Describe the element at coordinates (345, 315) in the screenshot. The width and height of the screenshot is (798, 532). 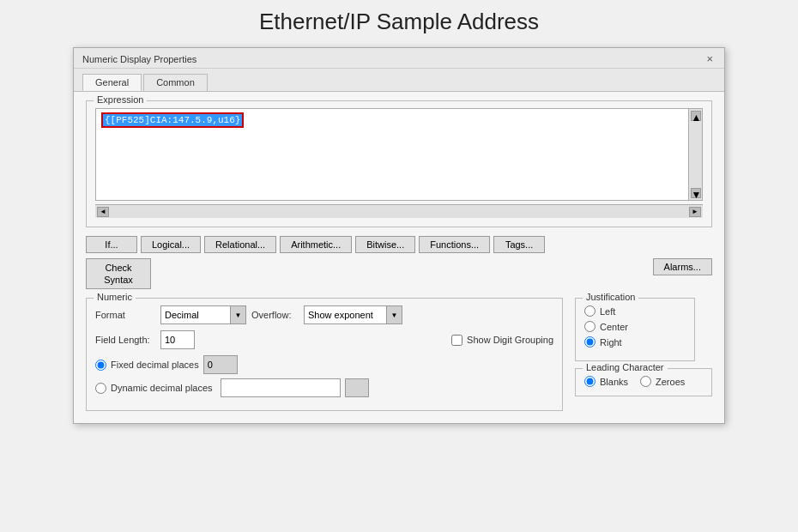
I see `overflow-select-value: Show exponent` at that location.